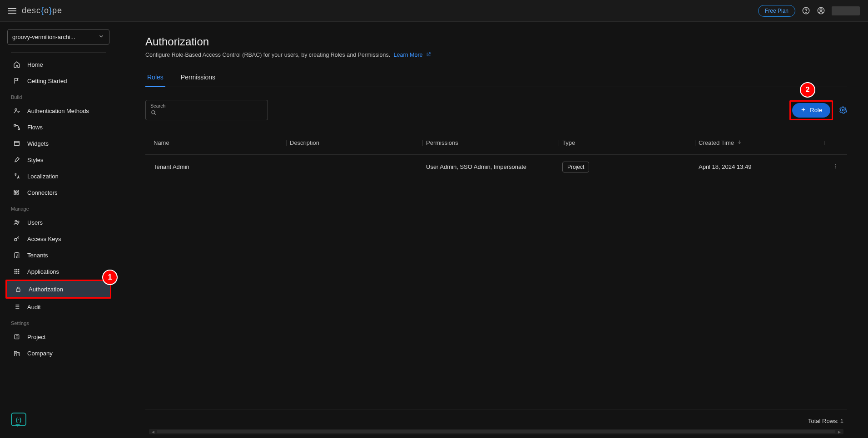  Describe the element at coordinates (58, 255) in the screenshot. I see `sidebar-item-tenants: Tenants` at that location.